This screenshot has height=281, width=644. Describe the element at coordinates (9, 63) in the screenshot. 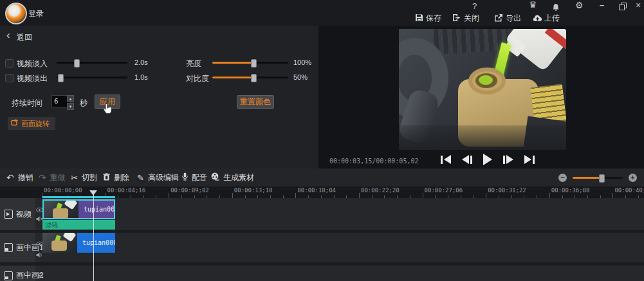

I see `fade-in-checkbox` at that location.